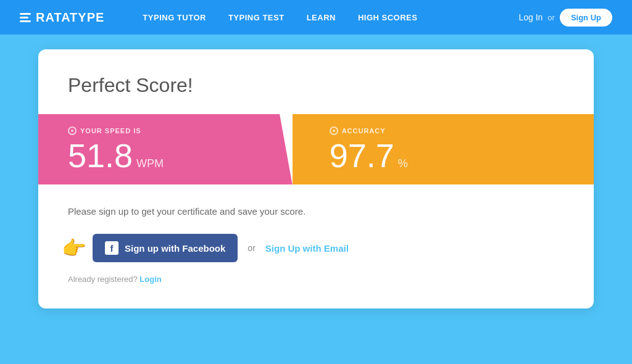 The height and width of the screenshot is (364, 632). Describe the element at coordinates (168, 155) in the screenshot. I see `speed-value-display: 51.8 WPM` at that location.